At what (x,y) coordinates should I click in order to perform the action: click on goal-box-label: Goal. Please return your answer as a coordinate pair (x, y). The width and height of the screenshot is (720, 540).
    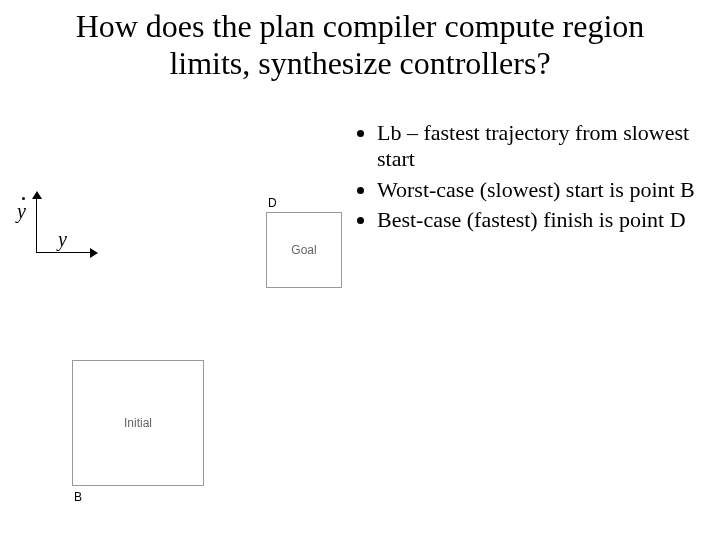
    Looking at the image, I should click on (304, 250).